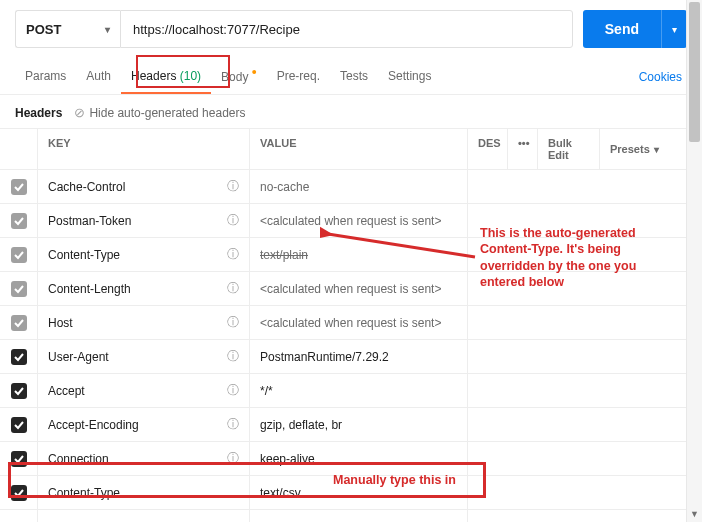 This screenshot has width=702, height=522. I want to click on table-row: User-AgentⓘPostmanRuntime/7.29.2, so click(351, 357).